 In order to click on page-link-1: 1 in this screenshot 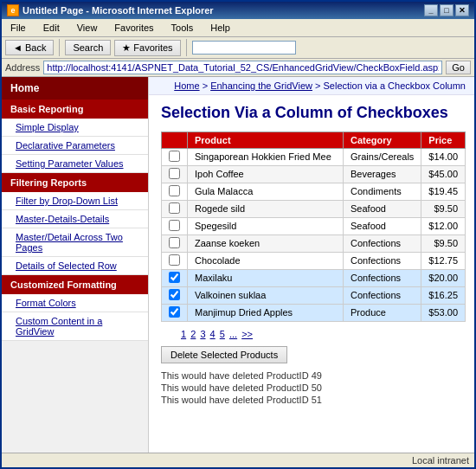, I will do `click(183, 334)`.